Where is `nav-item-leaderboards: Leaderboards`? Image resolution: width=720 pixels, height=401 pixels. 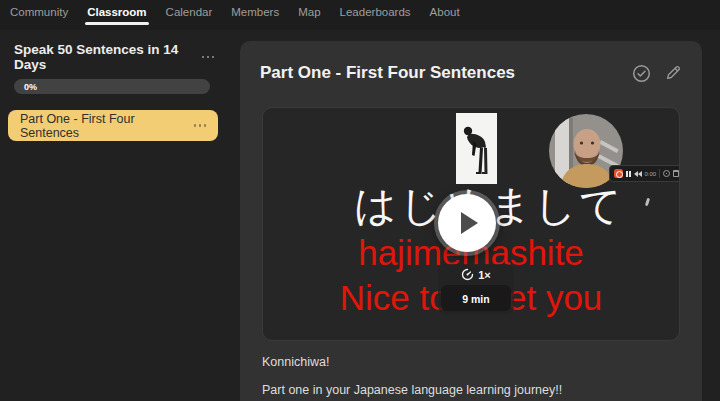
nav-item-leaderboards: Leaderboards is located at coordinates (376, 14).